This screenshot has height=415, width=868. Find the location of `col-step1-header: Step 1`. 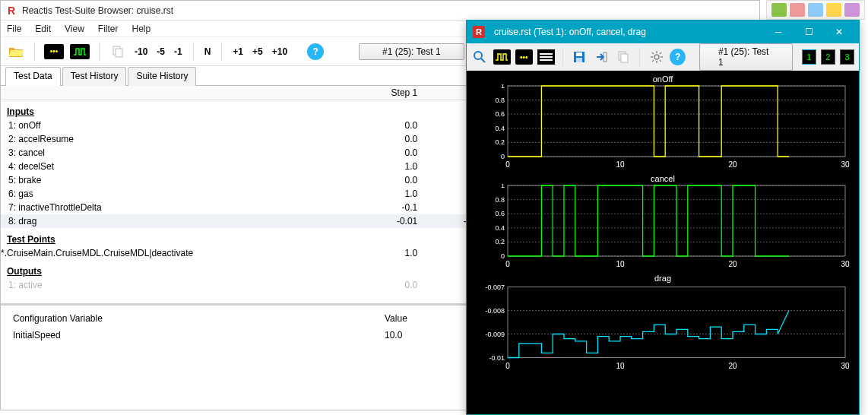

col-step1-header: Step 1 is located at coordinates (374, 93).